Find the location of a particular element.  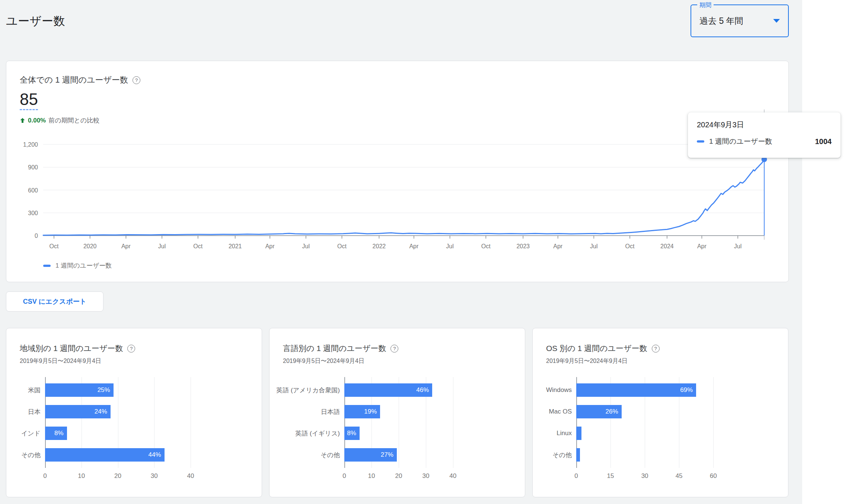

os-card-daterange: 2019年9月5日〜2024年9月4日 is located at coordinates (667, 361).